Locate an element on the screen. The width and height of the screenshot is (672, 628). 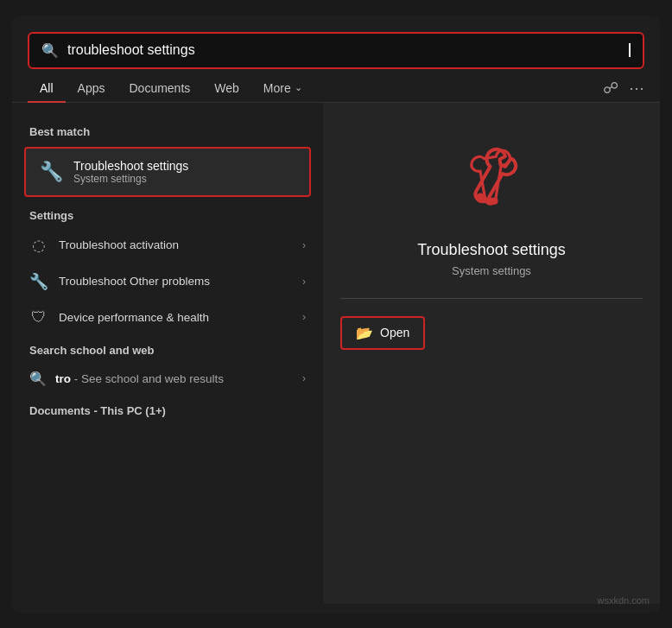
wrench-icon: 🔧 is located at coordinates (52, 172).